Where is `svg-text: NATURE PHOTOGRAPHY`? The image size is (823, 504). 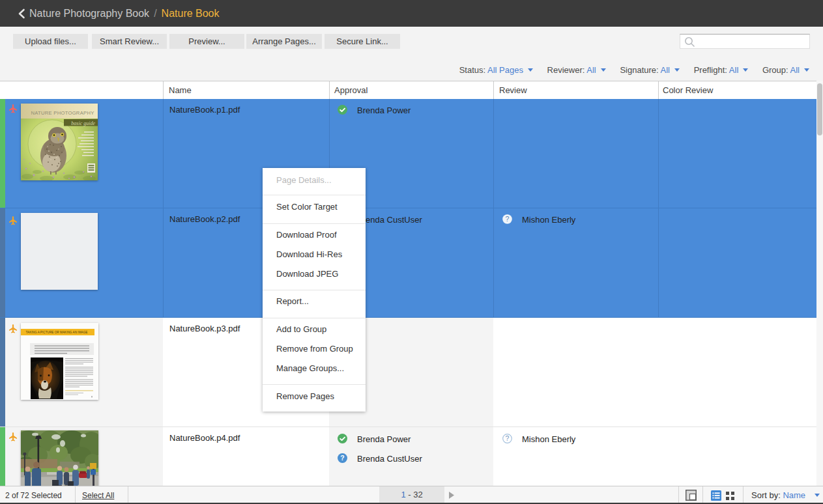 svg-text: NATURE PHOTOGRAPHY is located at coordinates (63, 113).